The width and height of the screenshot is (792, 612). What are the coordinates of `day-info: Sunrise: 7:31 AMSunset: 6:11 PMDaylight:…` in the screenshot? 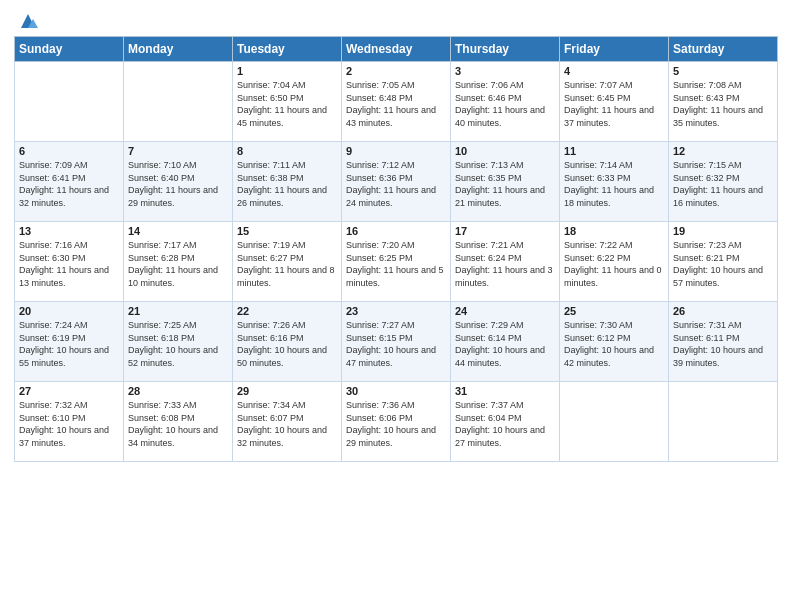 It's located at (723, 344).